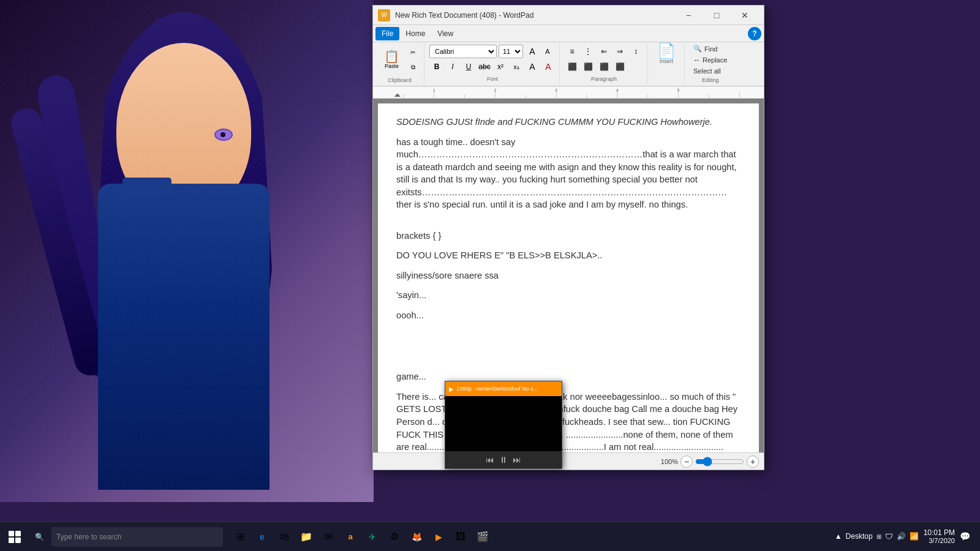 This screenshot has height=551, width=980. I want to click on app9-icon: 🖼, so click(461, 537).